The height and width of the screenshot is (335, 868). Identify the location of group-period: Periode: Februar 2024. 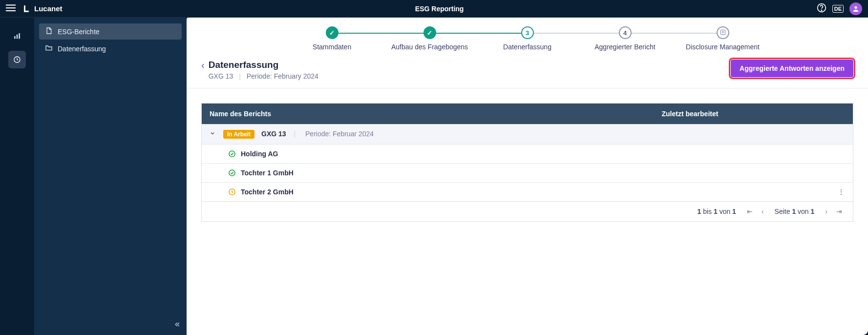
(339, 134).